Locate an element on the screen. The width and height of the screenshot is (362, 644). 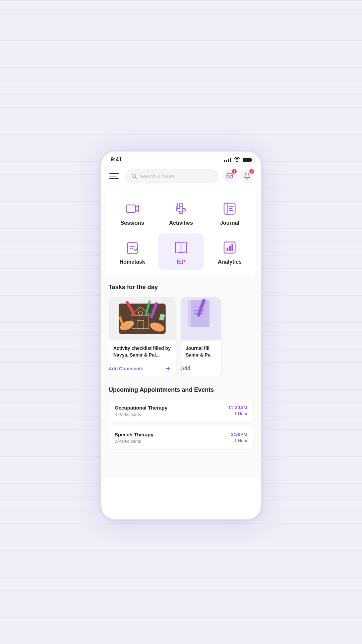
appointments-title: Upcoming Appointments and Events is located at coordinates (181, 390).